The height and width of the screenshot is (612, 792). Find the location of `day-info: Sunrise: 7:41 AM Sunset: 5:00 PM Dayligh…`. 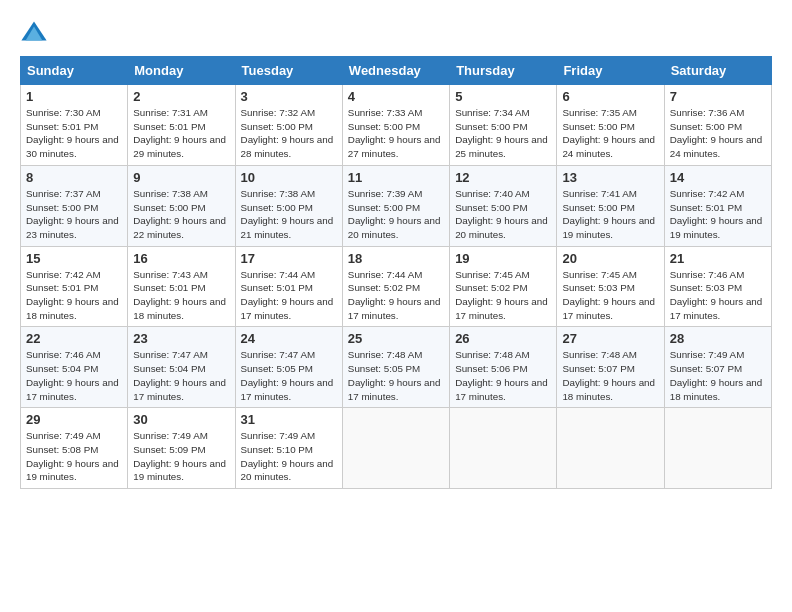

day-info: Sunrise: 7:41 AM Sunset: 5:00 PM Dayligh… is located at coordinates (610, 214).